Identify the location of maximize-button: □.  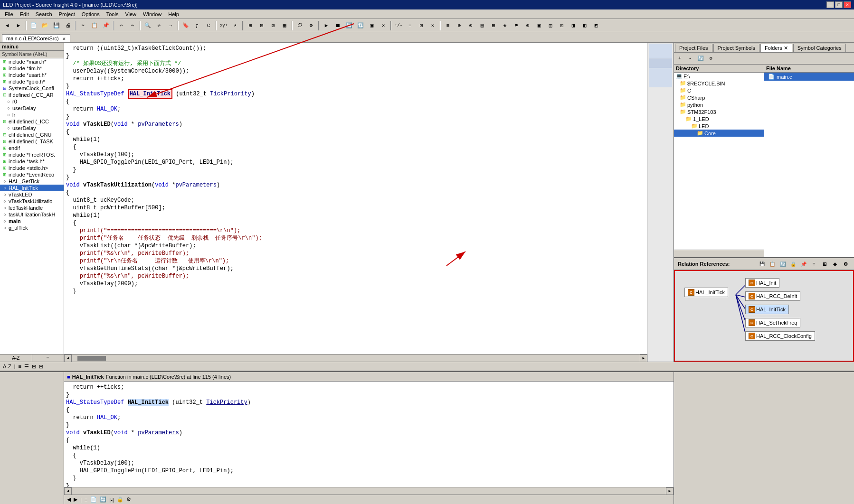
(839, 5).